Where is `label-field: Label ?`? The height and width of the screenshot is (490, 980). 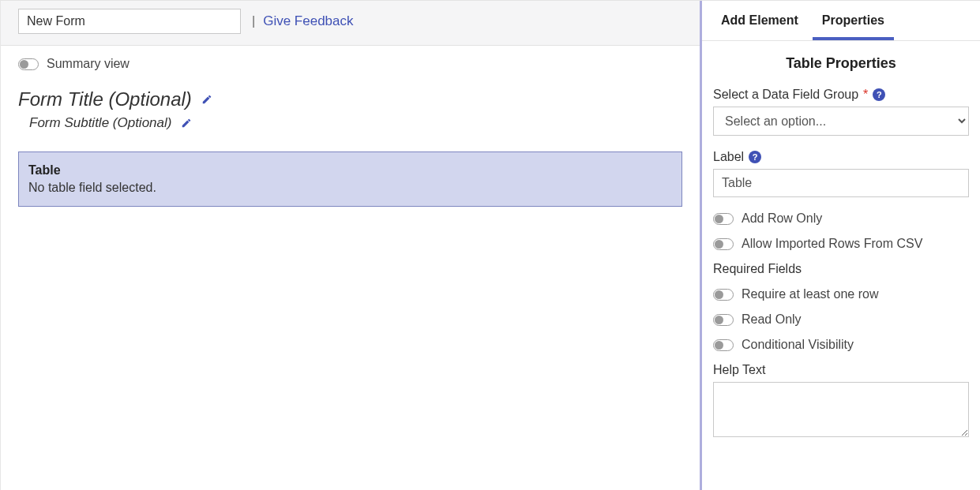
label-field: Label ? is located at coordinates (841, 174).